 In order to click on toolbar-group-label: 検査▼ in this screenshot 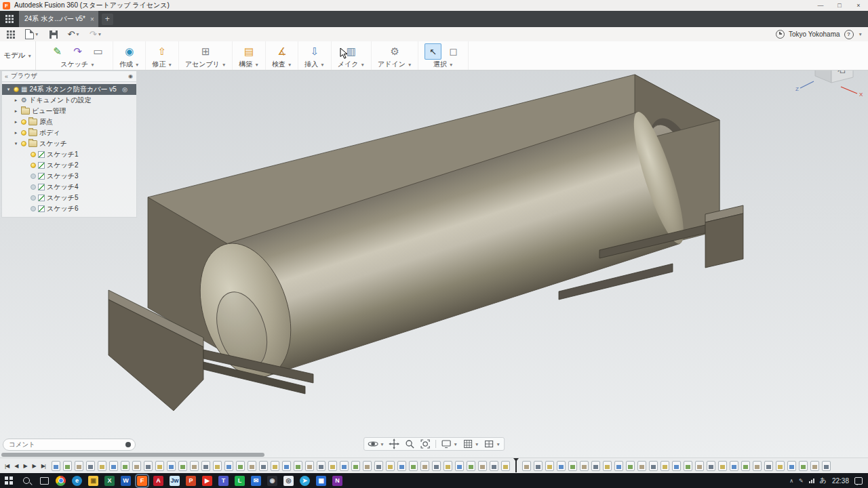, I will do `click(282, 64)`.